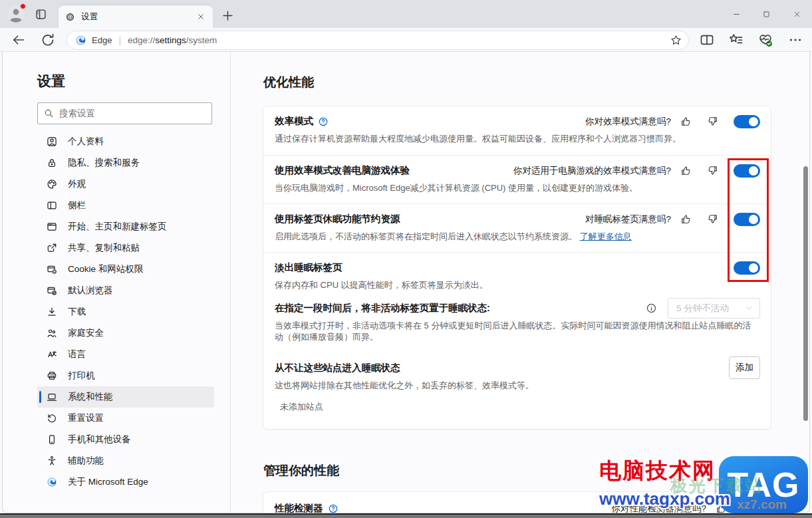 This screenshot has width=812, height=518. I want to click on sidebar-title: 设置, so click(51, 81).